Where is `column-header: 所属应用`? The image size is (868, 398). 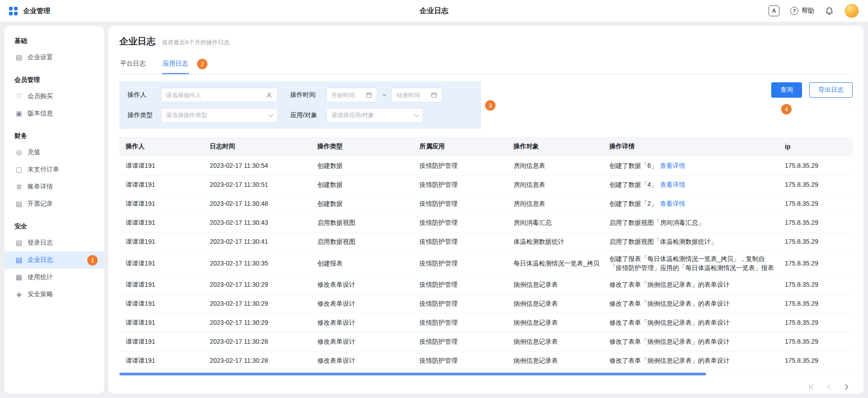
column-header: 所属应用 is located at coordinates (462, 147).